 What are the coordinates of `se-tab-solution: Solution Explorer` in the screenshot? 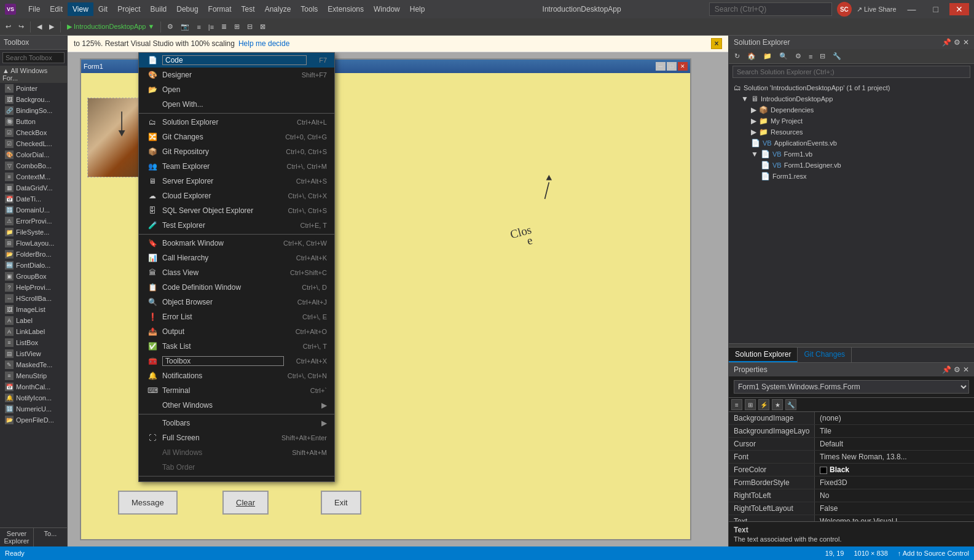 It's located at (763, 355).